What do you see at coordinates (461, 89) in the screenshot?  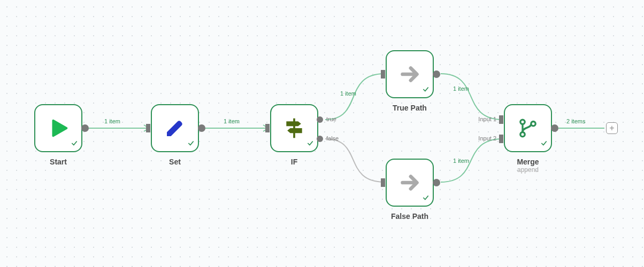 I see `edge-label-true-merge: 1 item` at bounding box center [461, 89].